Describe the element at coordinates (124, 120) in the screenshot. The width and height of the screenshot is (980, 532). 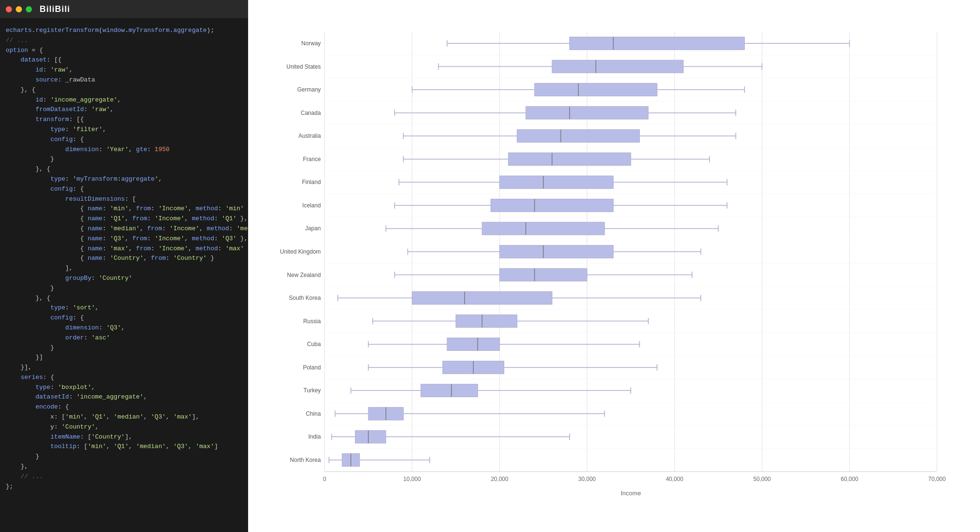
I see `code-line: transform: [{` at that location.